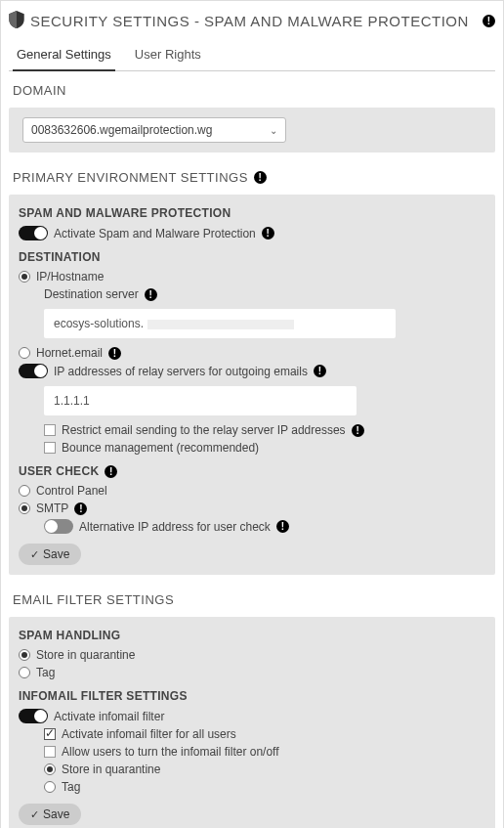 This screenshot has height=828, width=504. What do you see at coordinates (254, 22) in the screenshot?
I see `page-title: SECURITY SETTINGS - SPAM AND MALWARE PRO…` at bounding box center [254, 22].